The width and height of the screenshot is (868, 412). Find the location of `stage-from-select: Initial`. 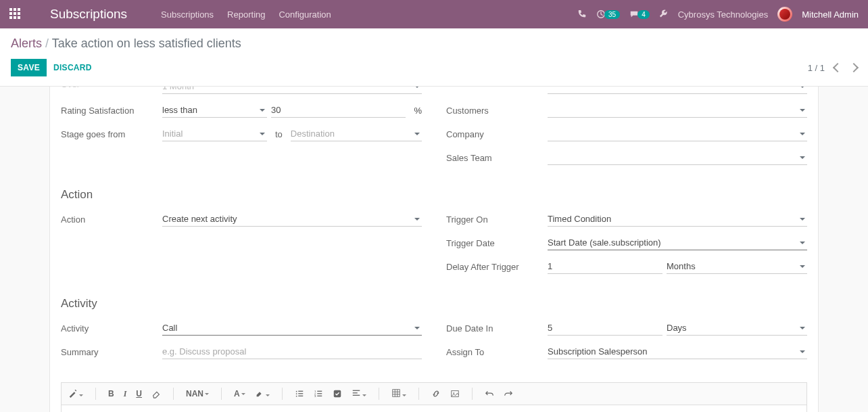

stage-from-select: Initial is located at coordinates (215, 134).